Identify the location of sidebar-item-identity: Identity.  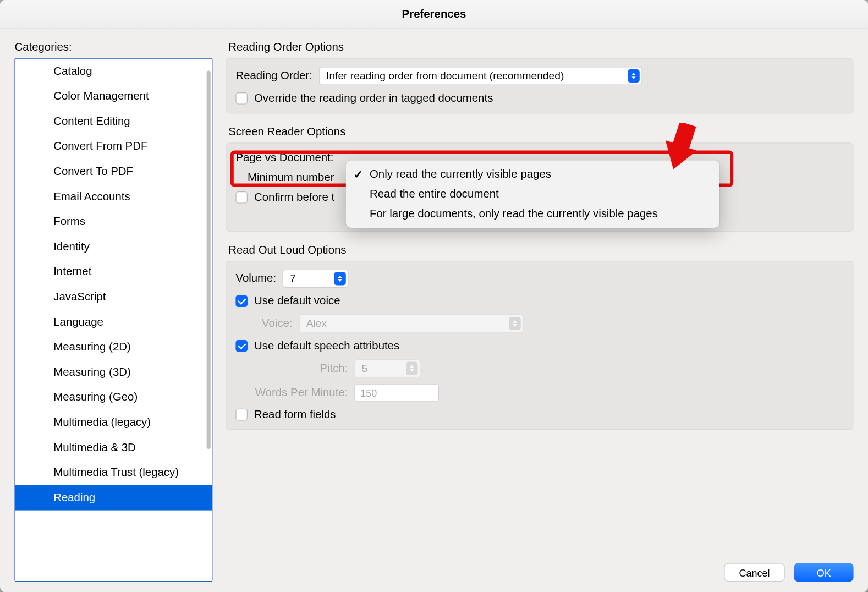
(114, 247).